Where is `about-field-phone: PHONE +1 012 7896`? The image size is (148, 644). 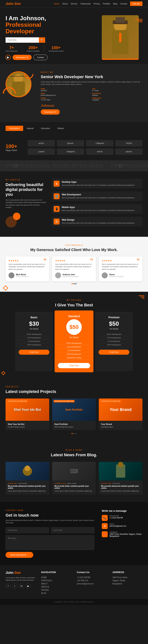 about-field-phone: PHONE +1 012 7896 is located at coordinates (66, 99).